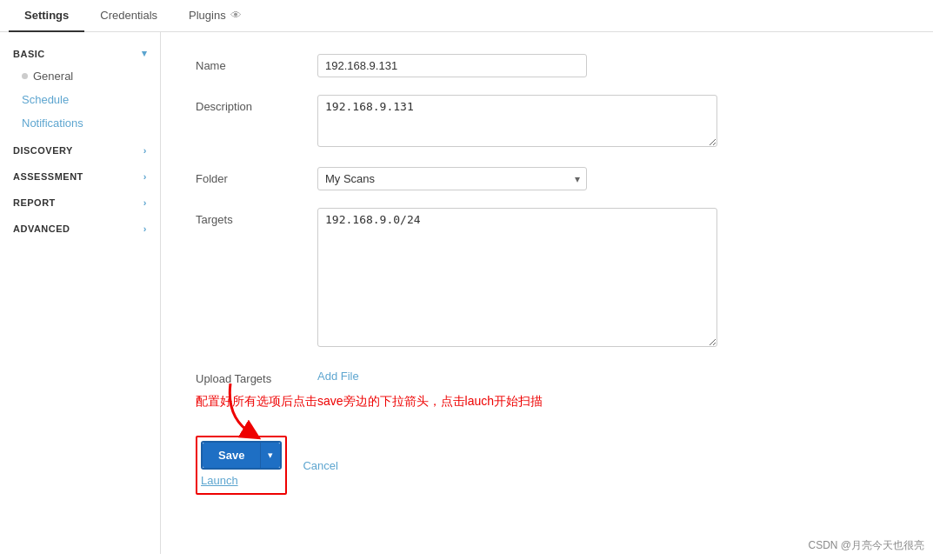 This screenshot has width=933, height=560. What do you see at coordinates (270, 456) in the screenshot?
I see `save-dropdown-button: ▾` at bounding box center [270, 456].